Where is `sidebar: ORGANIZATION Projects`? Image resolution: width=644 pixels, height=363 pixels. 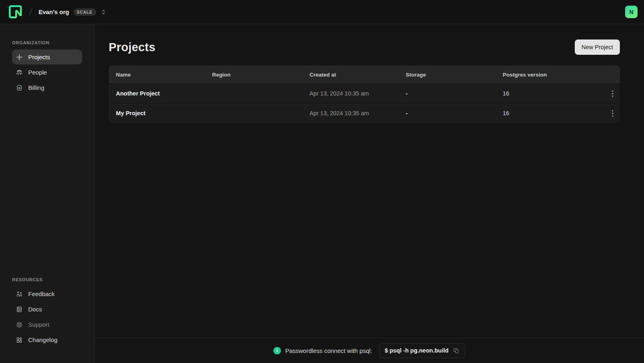
sidebar: ORGANIZATION Projects is located at coordinates (47, 193).